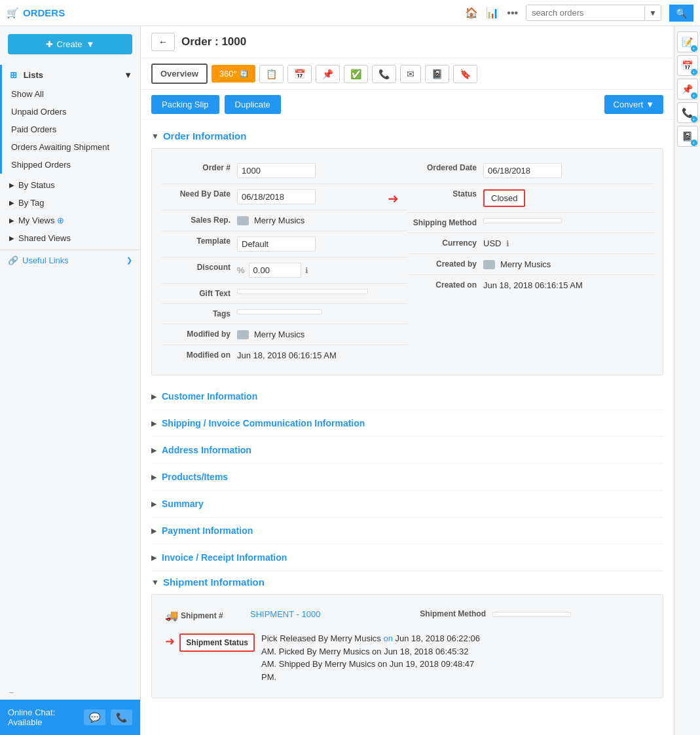 The image size is (700, 735). I want to click on tab-360: 360° 🔄, so click(233, 73).